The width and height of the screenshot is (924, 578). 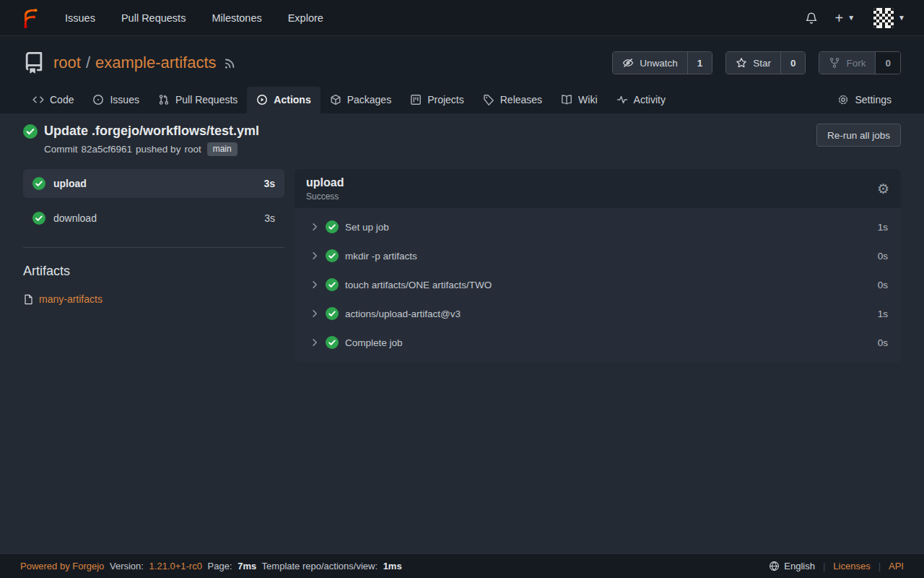 I want to click on fork-button-group: Fork 0, so click(x=860, y=63).